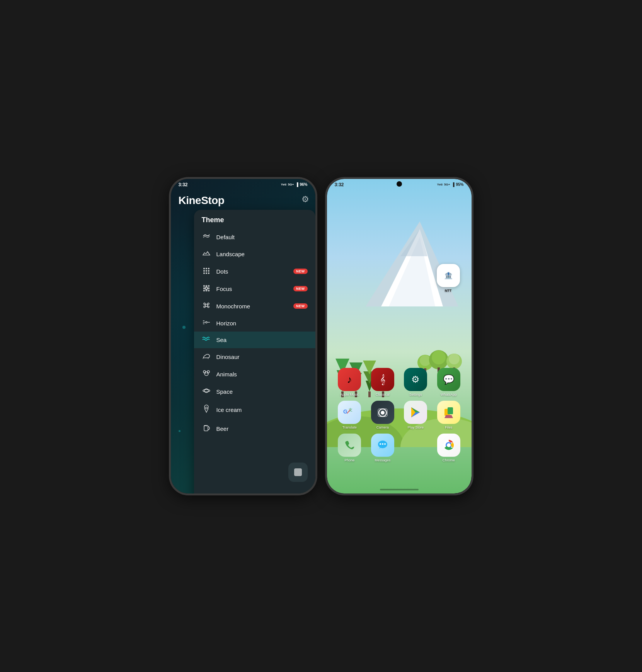  Describe the element at coordinates (206, 392) in the screenshot. I see `space-icon` at that location.